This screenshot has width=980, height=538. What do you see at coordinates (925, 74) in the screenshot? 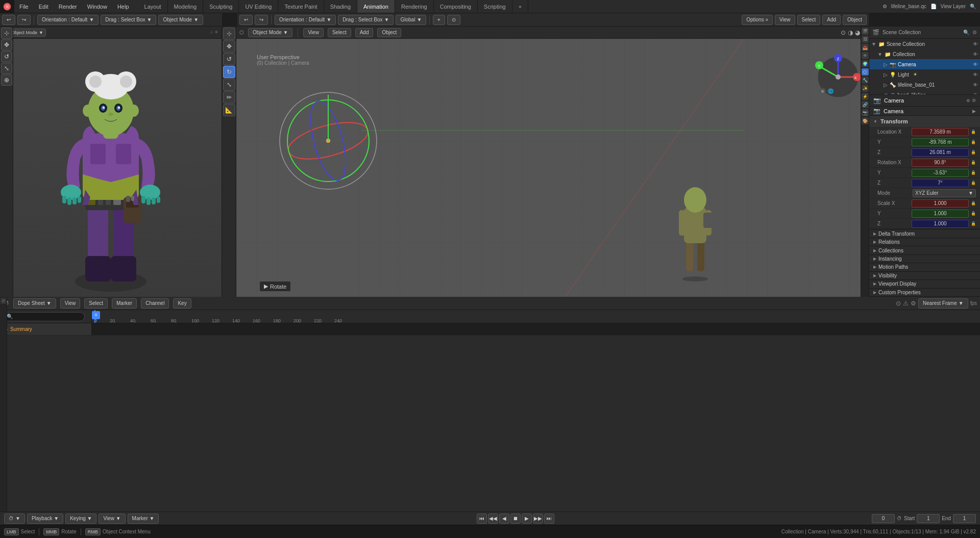
I see `outliner-item-light: ▷ 💡 Light ☀ 👁` at bounding box center [925, 74].